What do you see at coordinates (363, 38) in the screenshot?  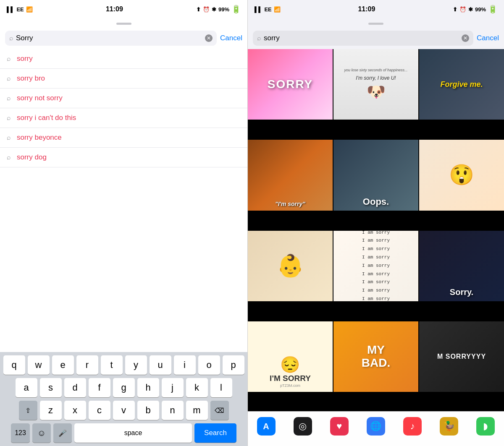 I see `right-search-input-wrap: ⌕ ✕` at bounding box center [363, 38].